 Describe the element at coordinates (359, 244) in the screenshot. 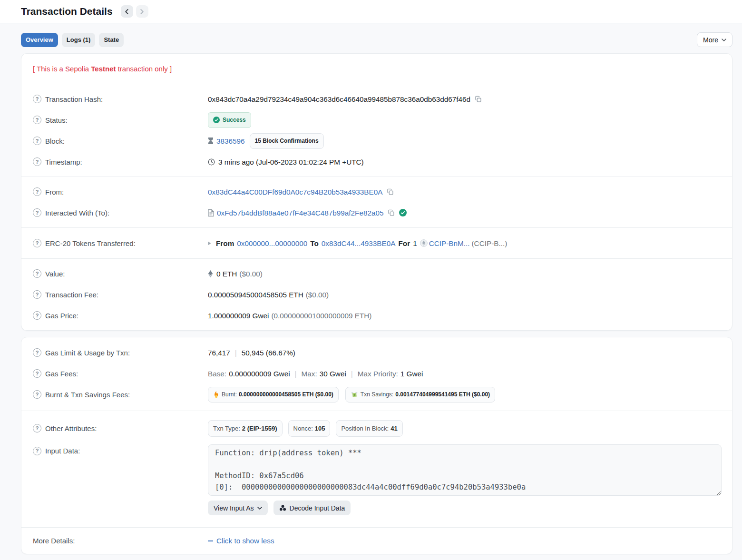

I see `erc20-to-link: 0x83dC44...4933BE0A` at that location.